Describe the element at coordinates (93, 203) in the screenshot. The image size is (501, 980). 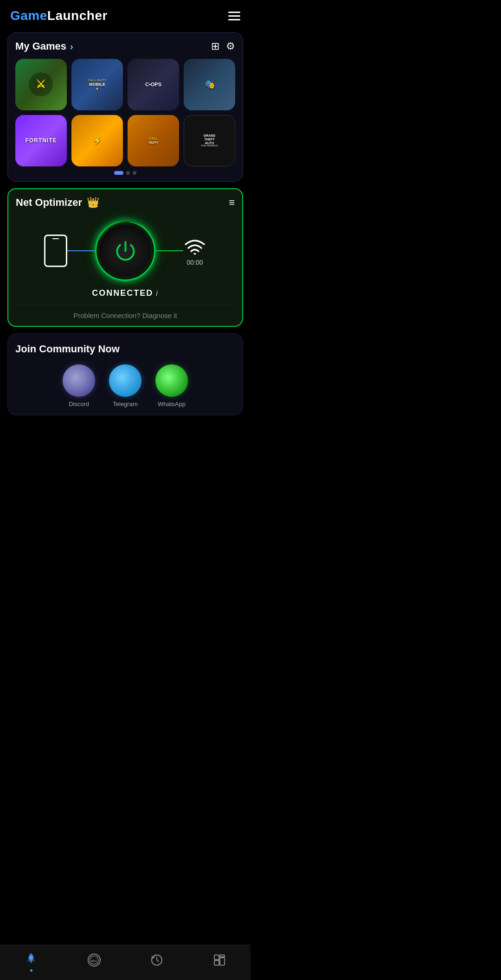
I see `crown-icon: 👑` at that location.